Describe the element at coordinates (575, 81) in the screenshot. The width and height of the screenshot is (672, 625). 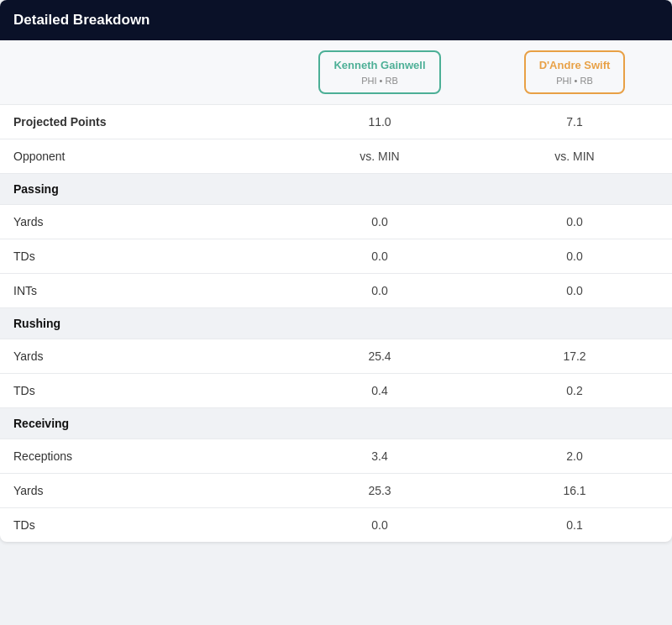
I see `player2-meta: PHI • RB` at that location.